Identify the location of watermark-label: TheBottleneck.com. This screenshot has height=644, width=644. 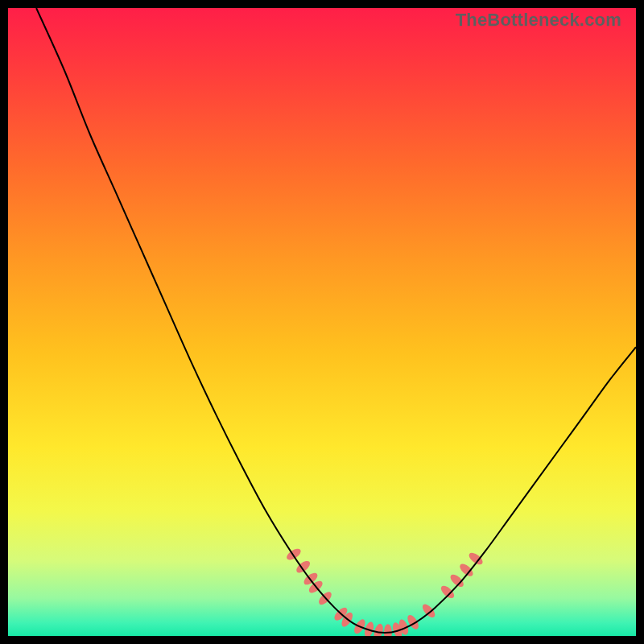
(539, 20).